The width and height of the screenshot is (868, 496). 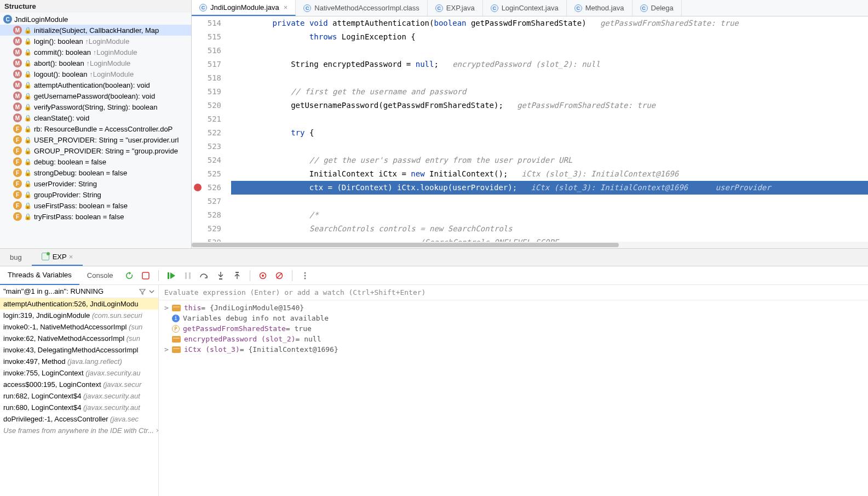 I want to click on horizontal-scrollbar, so click(x=530, y=245).